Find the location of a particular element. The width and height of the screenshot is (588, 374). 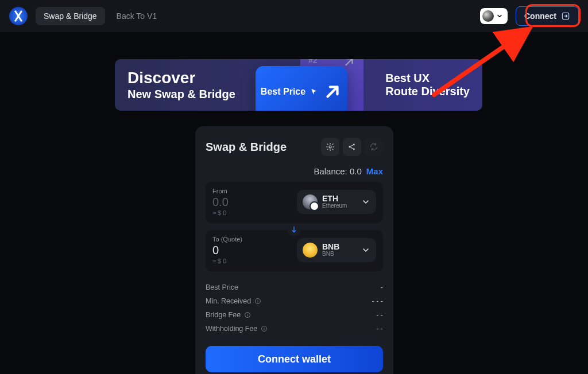

share-icon is located at coordinates (352, 147).